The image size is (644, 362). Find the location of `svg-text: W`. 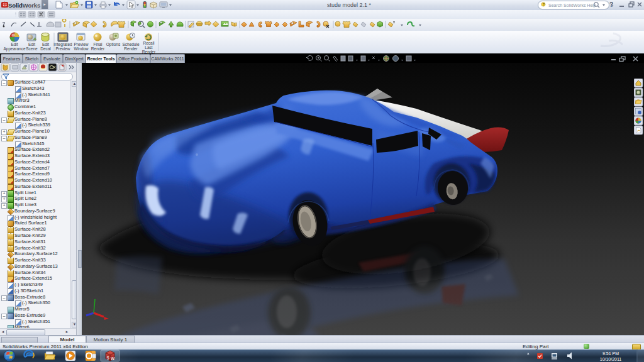

svg-text: W is located at coordinates (113, 358).